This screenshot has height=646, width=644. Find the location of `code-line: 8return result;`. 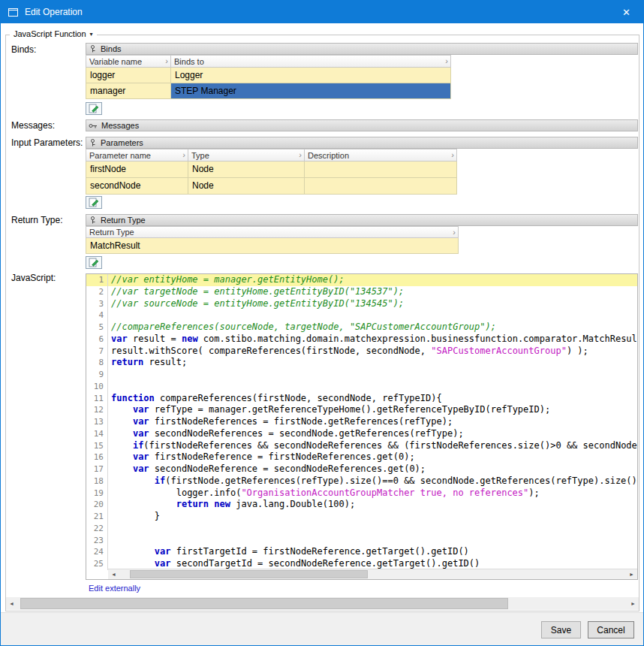

code-line: 8return result; is located at coordinates (362, 363).